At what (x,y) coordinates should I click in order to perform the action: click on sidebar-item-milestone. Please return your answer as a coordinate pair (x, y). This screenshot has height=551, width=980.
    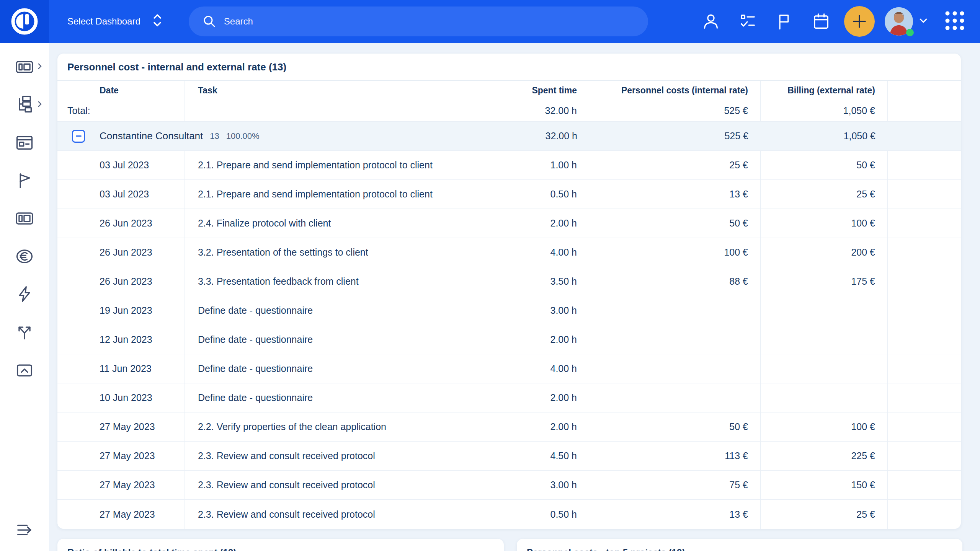
    Looking at the image, I should click on (24, 181).